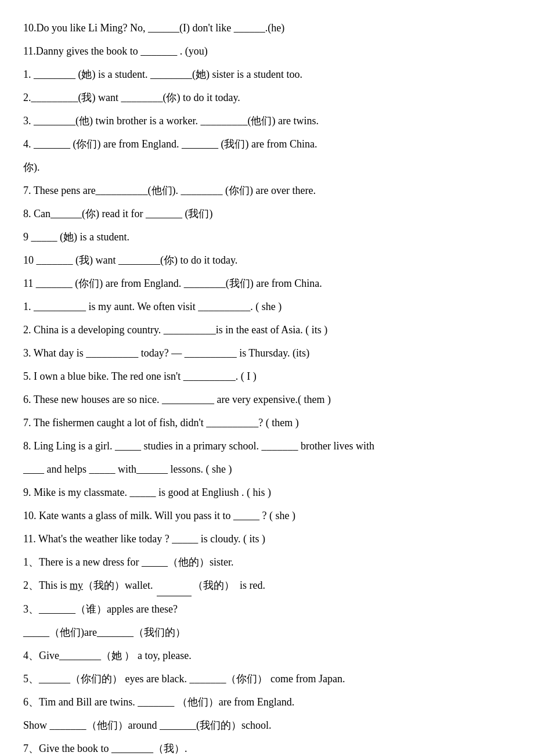 This screenshot has height=756, width=534. Describe the element at coordinates (267, 609) in the screenshot. I see `exercise-line-26: 3、_______（谁）apples are these?` at that location.